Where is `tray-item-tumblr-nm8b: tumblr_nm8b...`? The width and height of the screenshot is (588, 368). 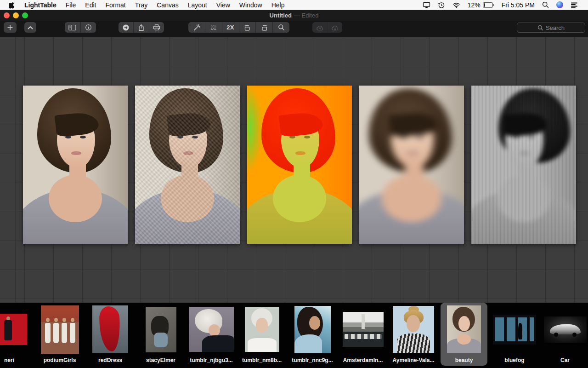 tray-item-tumblr-nm8b: tumblr_nm8b... is located at coordinates (262, 335).